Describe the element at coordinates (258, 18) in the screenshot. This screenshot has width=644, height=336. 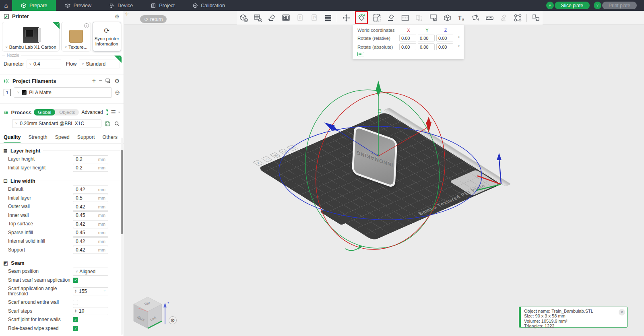
I see `add-plate-icon` at that location.